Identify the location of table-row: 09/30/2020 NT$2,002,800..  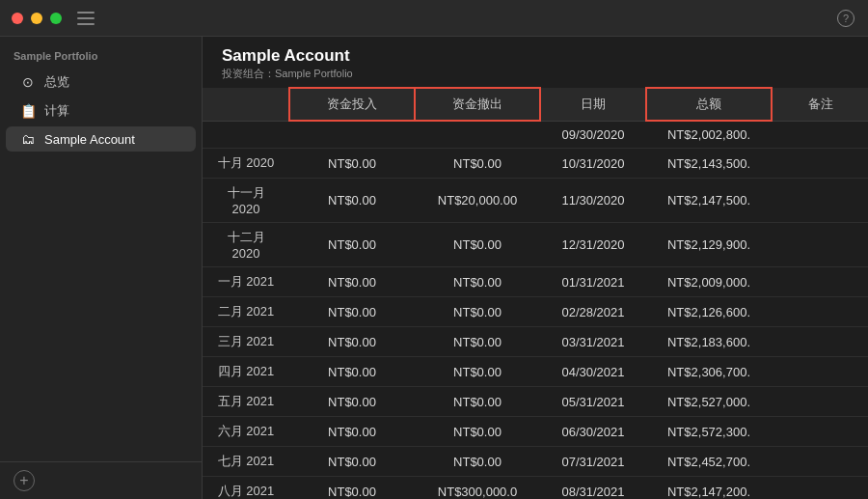
(535, 135).